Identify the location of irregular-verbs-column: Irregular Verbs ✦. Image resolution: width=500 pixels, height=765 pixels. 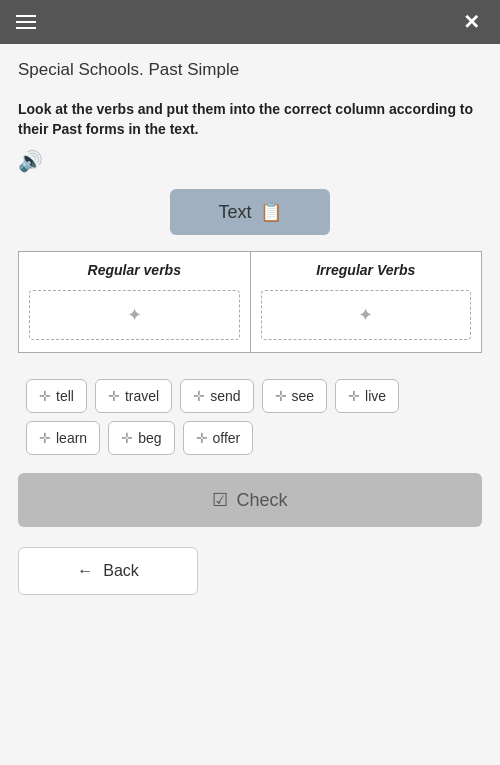
(366, 302).